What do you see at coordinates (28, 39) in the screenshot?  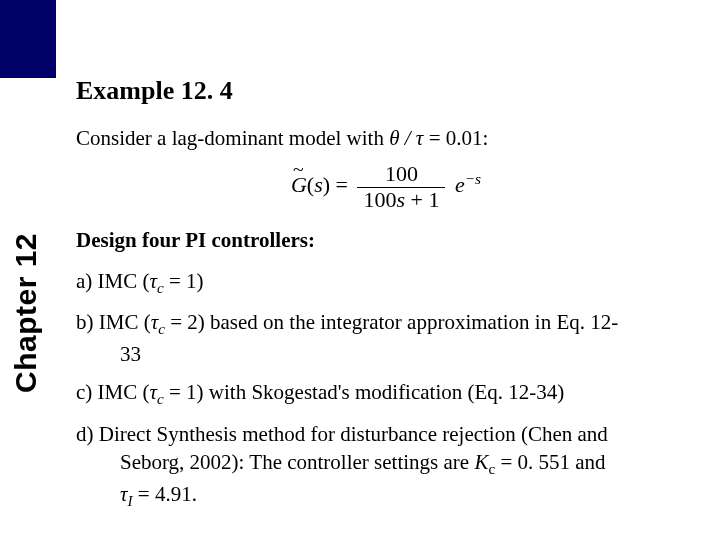 I see `chapter-navy-block` at bounding box center [28, 39].